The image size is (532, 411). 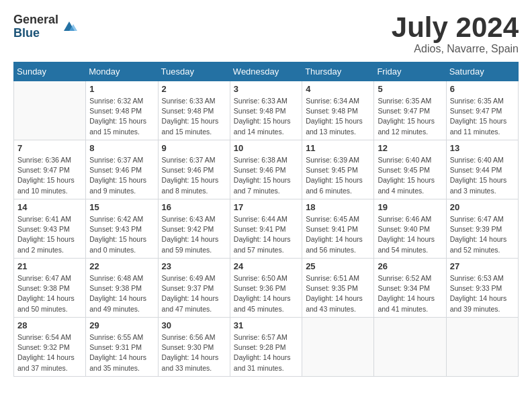 I want to click on table-cell: 18Sunrise: 6:45 AMSunset: 9:41 PMDayligh…, so click(x=339, y=229).